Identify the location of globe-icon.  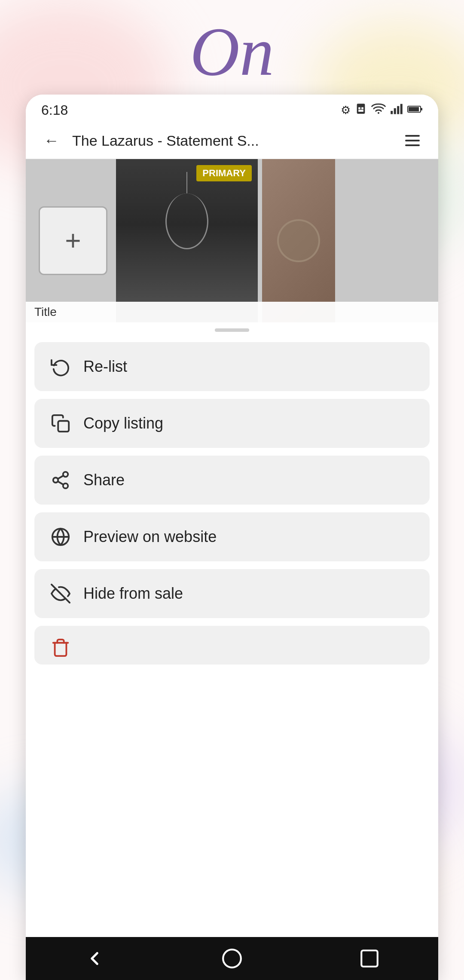
(61, 537).